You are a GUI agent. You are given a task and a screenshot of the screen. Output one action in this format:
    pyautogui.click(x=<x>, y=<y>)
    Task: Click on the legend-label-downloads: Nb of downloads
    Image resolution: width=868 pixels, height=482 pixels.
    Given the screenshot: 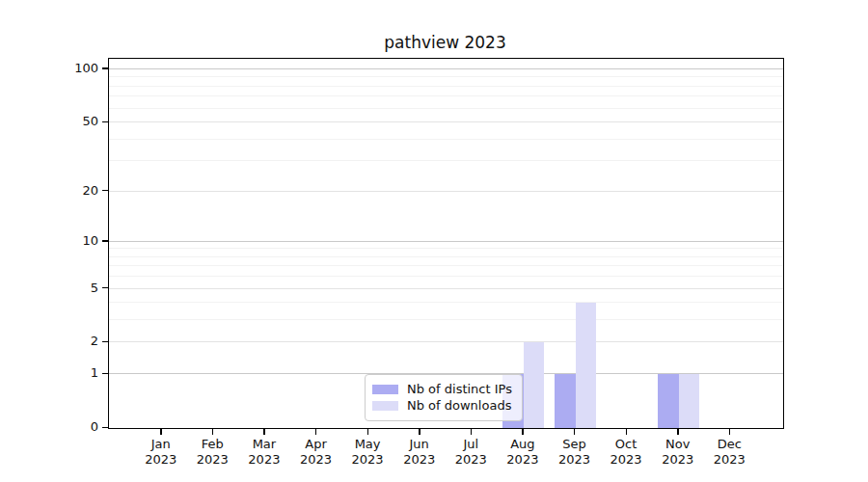 What is the action you would take?
    pyautogui.click(x=459, y=406)
    